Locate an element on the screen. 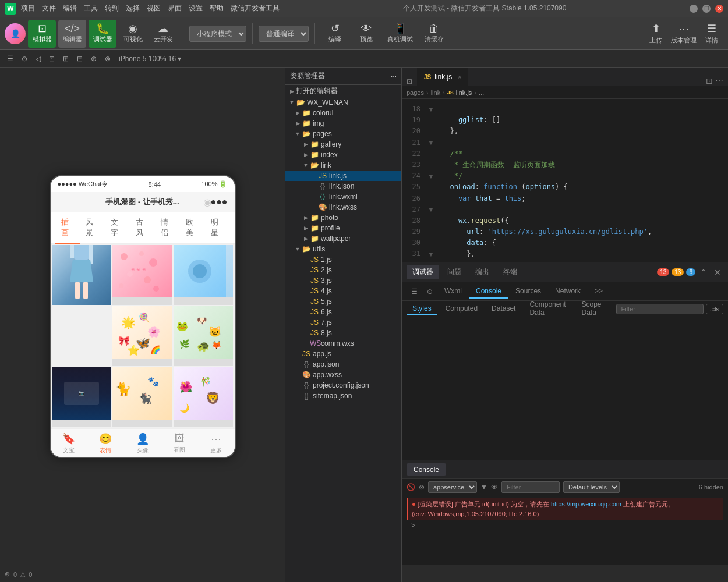 This screenshot has width=728, height=582. image-cell-misc: 🌺 🎋 🦁 🌙 is located at coordinates (204, 397).